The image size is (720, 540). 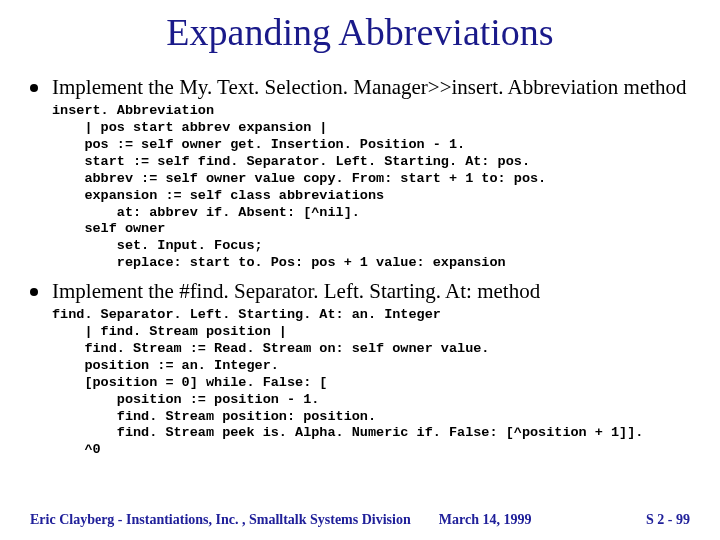 What do you see at coordinates (360, 520) in the screenshot?
I see `footer: Eric Clayberg - Instantiations, Inc. , S…` at bounding box center [360, 520].